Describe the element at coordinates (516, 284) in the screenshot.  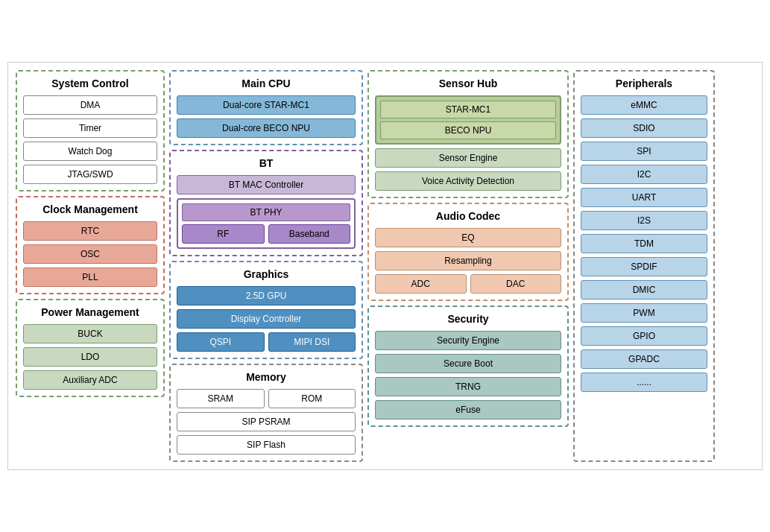
I see `box-dac: DAC` at that location.